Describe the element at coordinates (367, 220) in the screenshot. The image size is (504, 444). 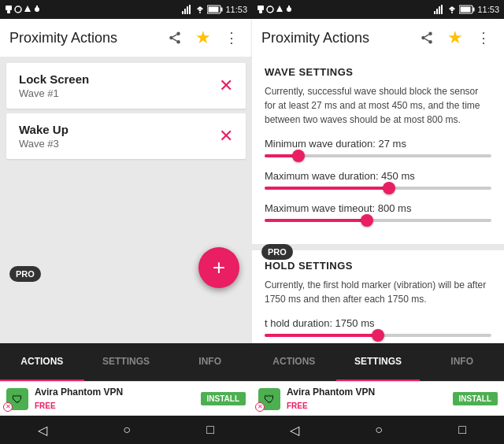
I see `slider-thumb-timeout` at that location.